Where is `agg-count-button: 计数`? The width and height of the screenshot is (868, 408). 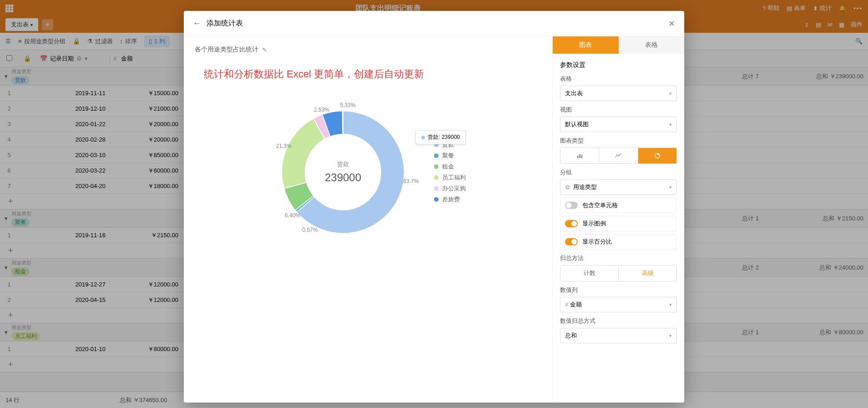
agg-count-button: 计数 is located at coordinates (590, 273).